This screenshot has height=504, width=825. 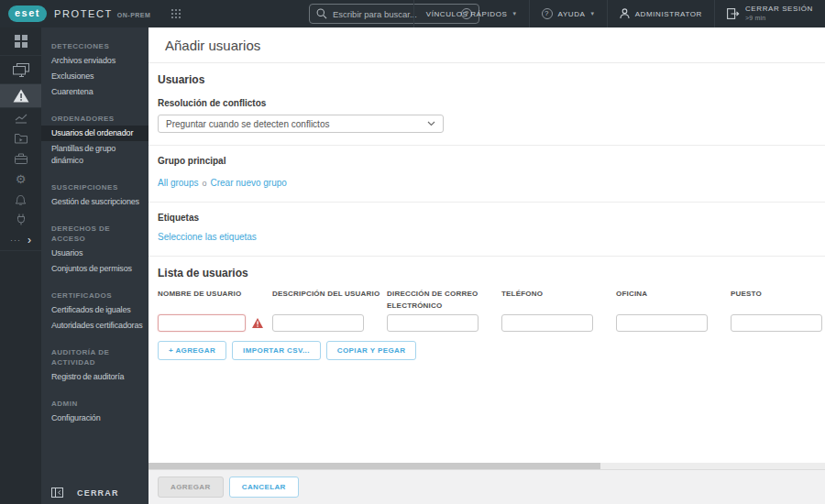 I want to click on sidebar-item-cuarentena: Cuarentena, so click(x=95, y=92).